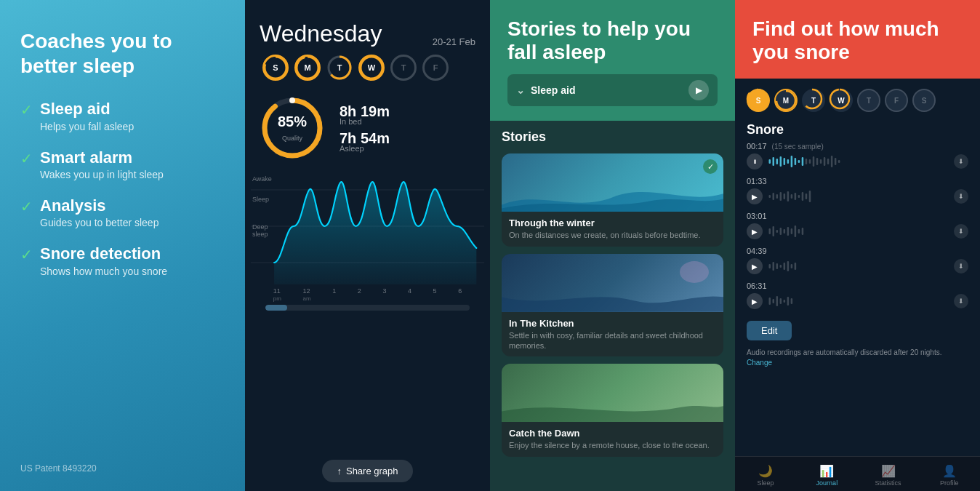 The height and width of the screenshot is (491, 980). I want to click on wc-t1: T, so click(814, 100).